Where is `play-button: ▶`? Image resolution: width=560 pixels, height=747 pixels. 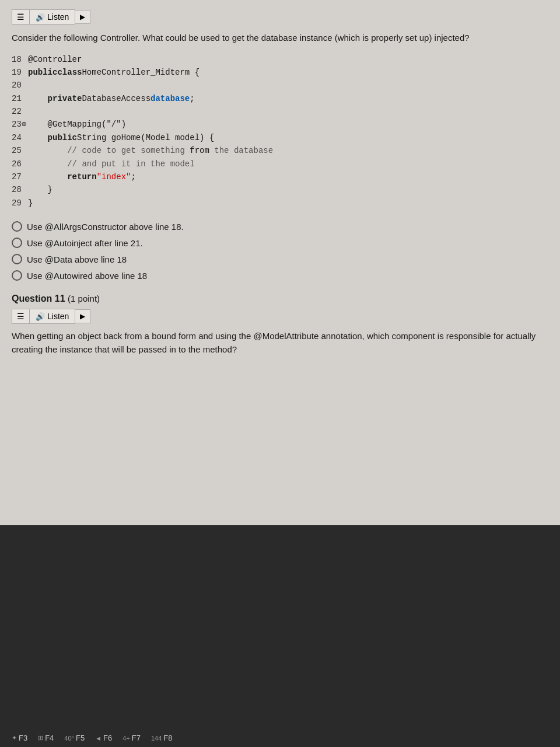
play-button: ▶ is located at coordinates (83, 17).